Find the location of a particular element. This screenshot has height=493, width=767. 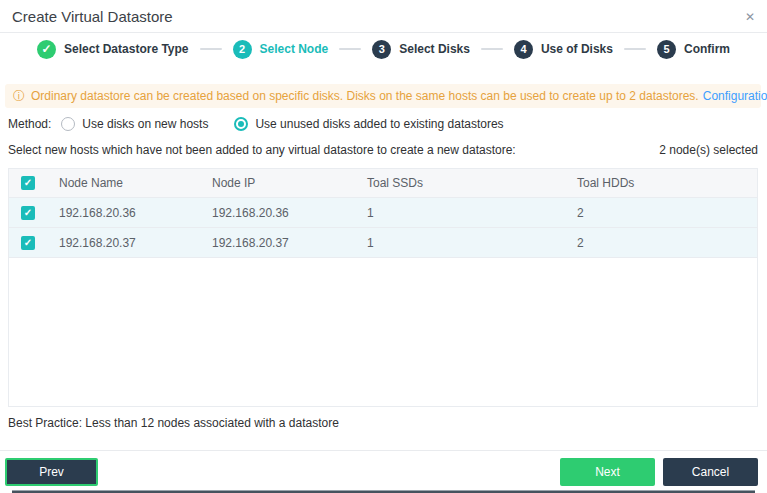

step-select-node: 2 Select Node is located at coordinates (281, 50).